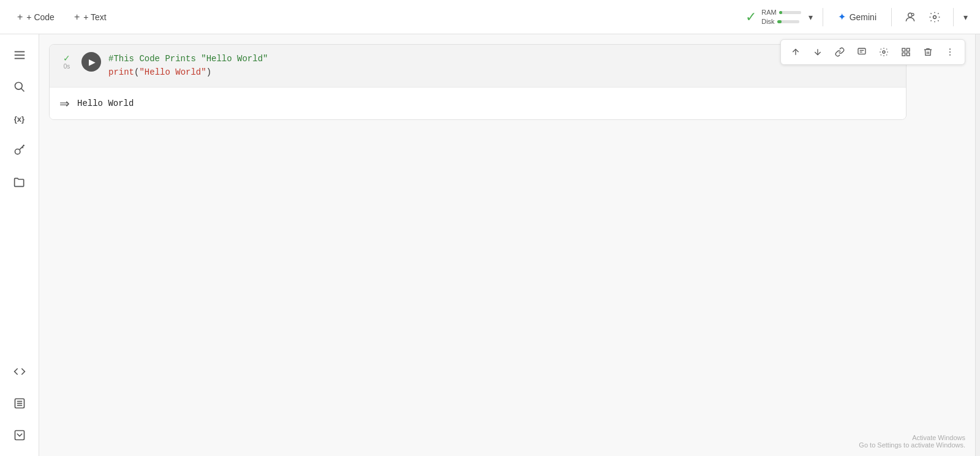 This screenshot has width=980, height=456. What do you see at coordinates (20, 372) in the screenshot?
I see `angle-bracket-icon` at bounding box center [20, 372].